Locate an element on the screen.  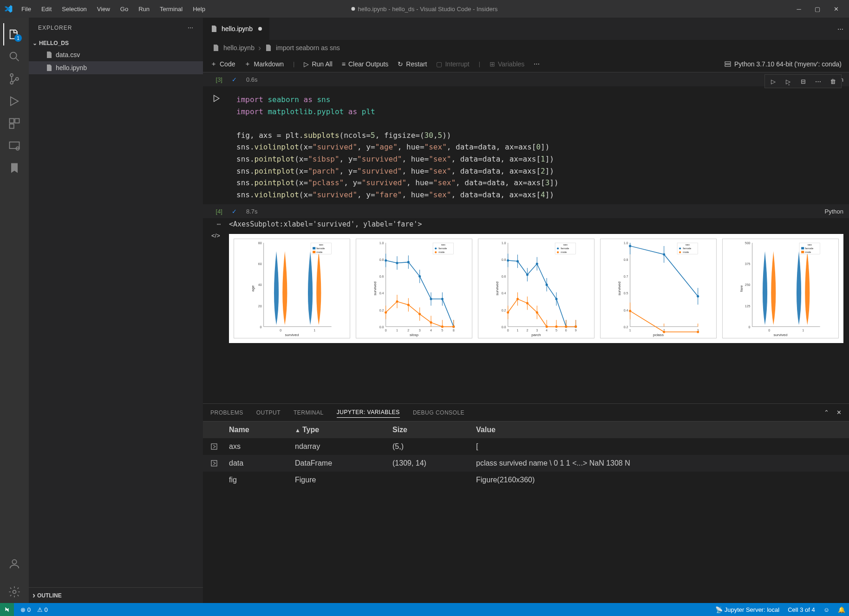
panel-tab-terminal: TERMINAL is located at coordinates (308, 413).